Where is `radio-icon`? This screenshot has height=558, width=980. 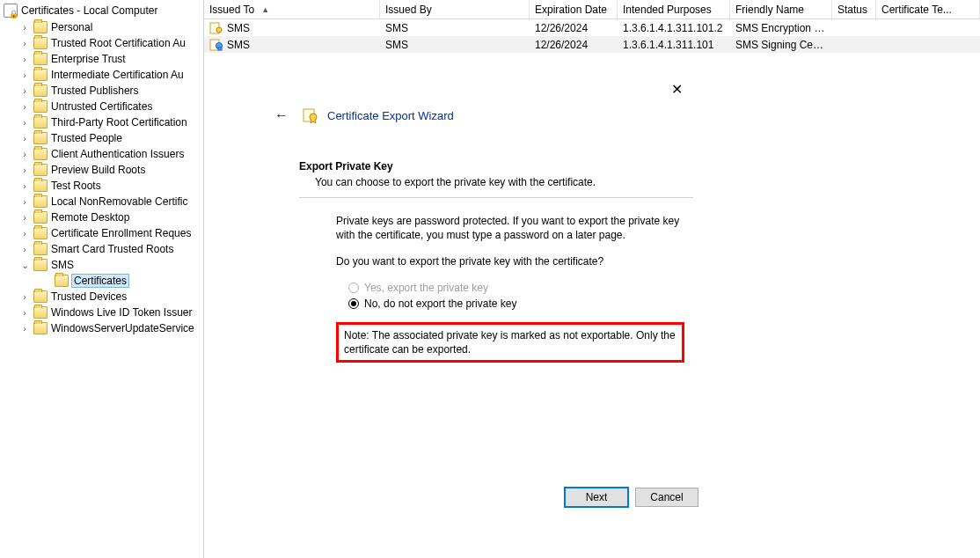 radio-icon is located at coordinates (354, 288).